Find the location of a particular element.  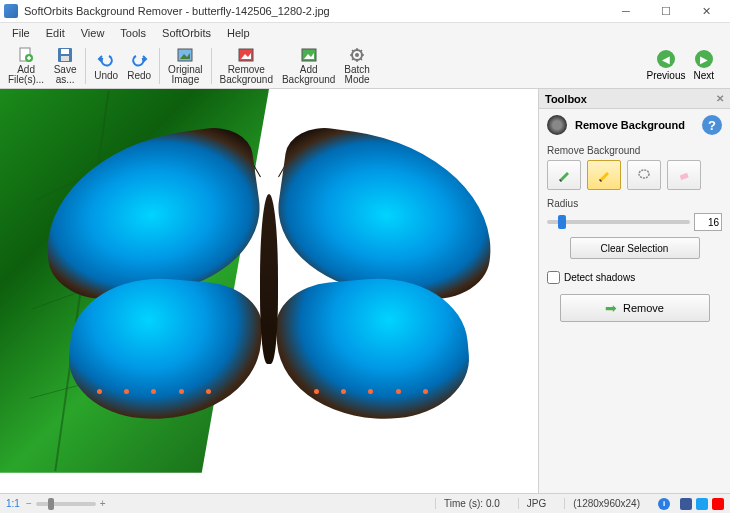

previous-icon: ◀ is located at coordinates (666, 59).